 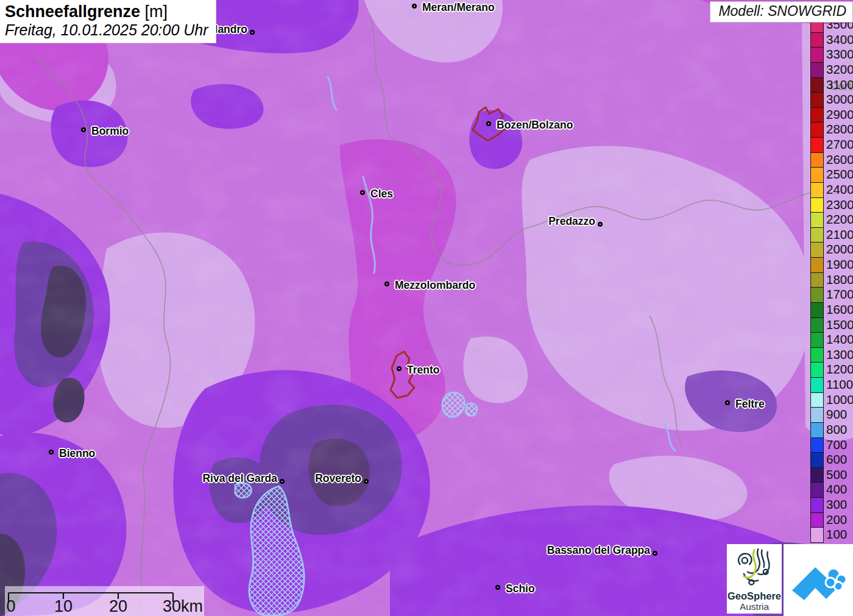 What do you see at coordinates (118, 607) in the screenshot?
I see `scale-label-20: 20` at bounding box center [118, 607].